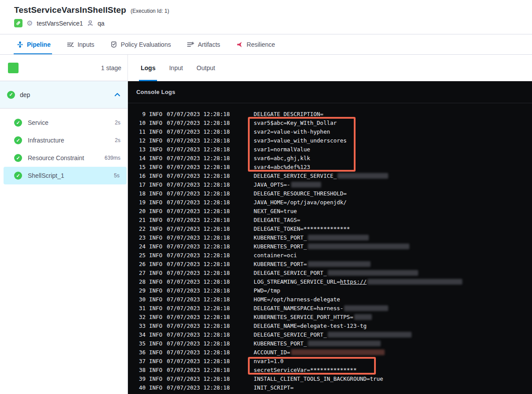  What do you see at coordinates (330, 308) in the screenshot?
I see `log-line-31: 31INFO07/07/2023 12:28:18DELEGATE_NAMESP…` at bounding box center [330, 308].